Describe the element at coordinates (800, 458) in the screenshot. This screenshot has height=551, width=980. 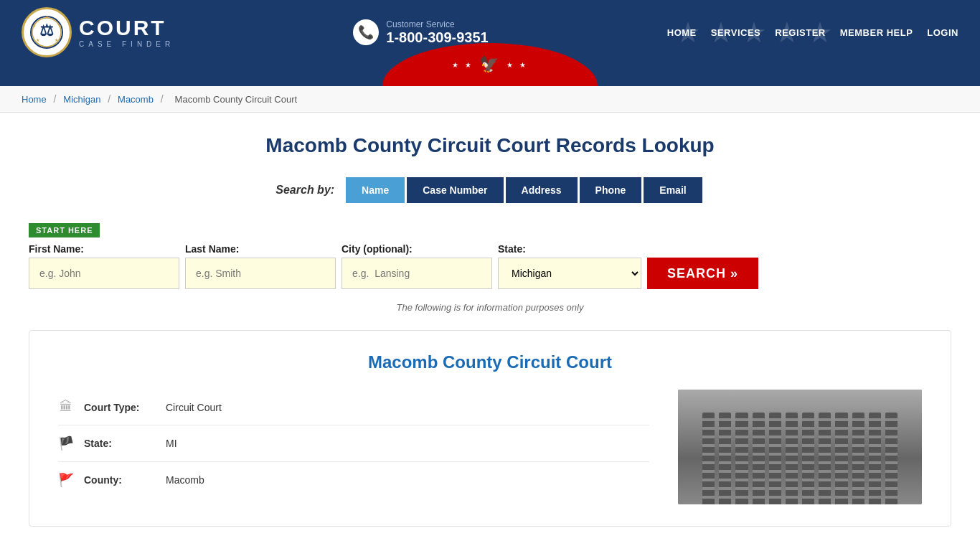
I see `building-stripes` at that location.